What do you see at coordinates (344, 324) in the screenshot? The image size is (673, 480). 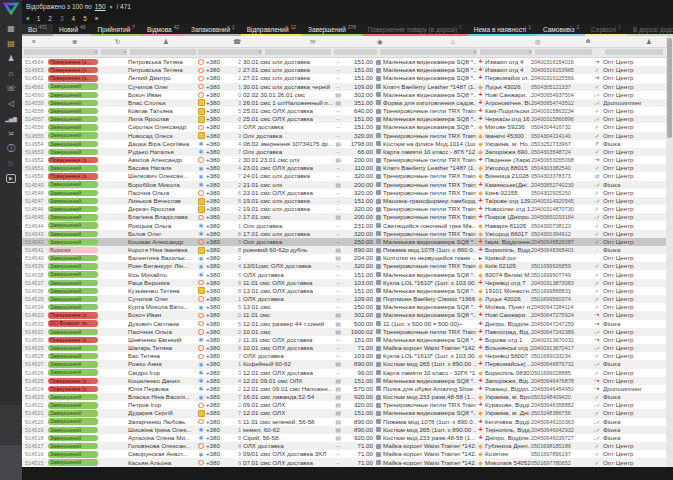 I see `table-row: 514532DO Возврат ок...Дукович Світлана+3…` at bounding box center [344, 324].